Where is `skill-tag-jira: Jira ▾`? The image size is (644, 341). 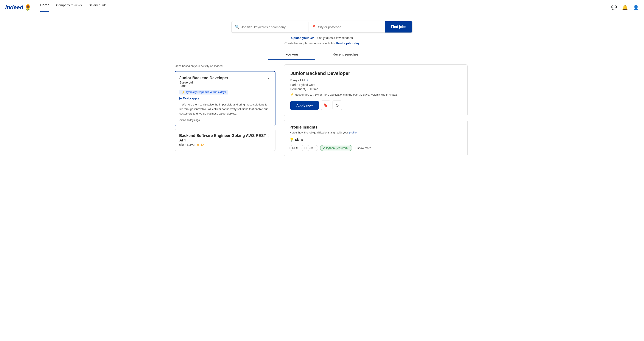
skill-tag-jira: Jira ▾ is located at coordinates (312, 148).